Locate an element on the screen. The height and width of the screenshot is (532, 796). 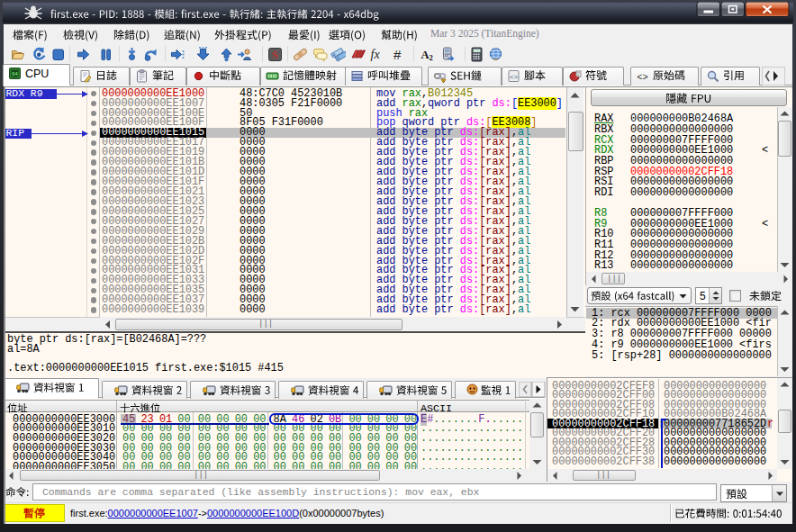
svg-text: S is located at coordinates (276, 55).